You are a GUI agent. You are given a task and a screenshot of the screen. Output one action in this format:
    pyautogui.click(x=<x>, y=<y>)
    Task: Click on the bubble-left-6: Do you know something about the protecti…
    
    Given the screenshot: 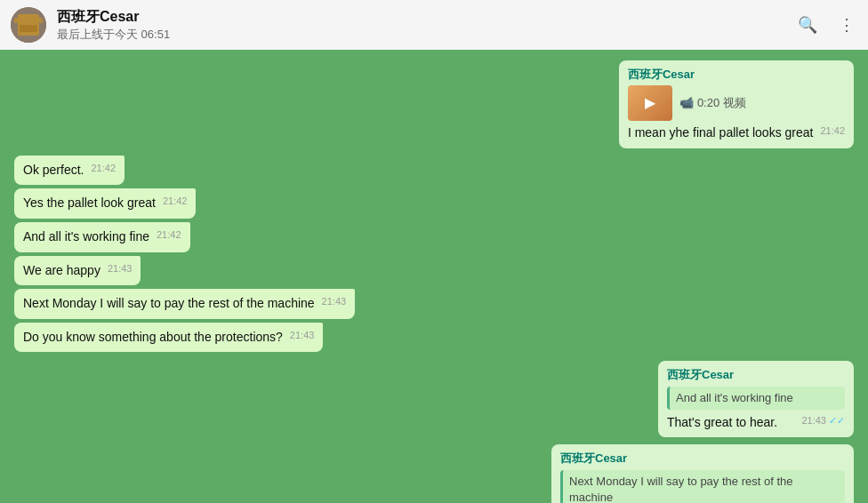 What is the action you would take?
    pyautogui.click(x=169, y=338)
    